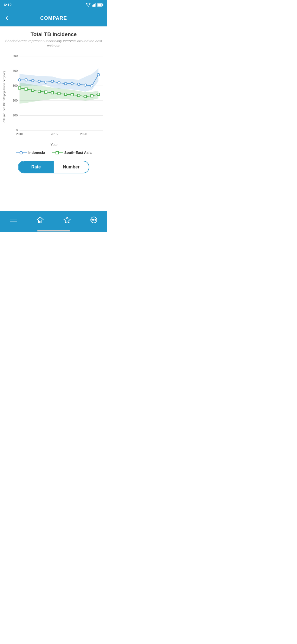  What do you see at coordinates (84, 134) in the screenshot?
I see `svg-text: 2020` at bounding box center [84, 134].